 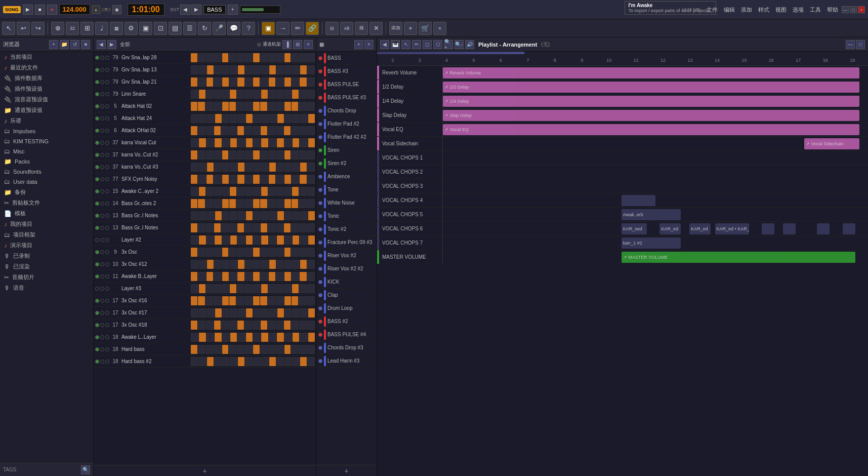 I want to click on playlist-clip-3-0: ↗ Slap Delay, so click(x=651, y=115).